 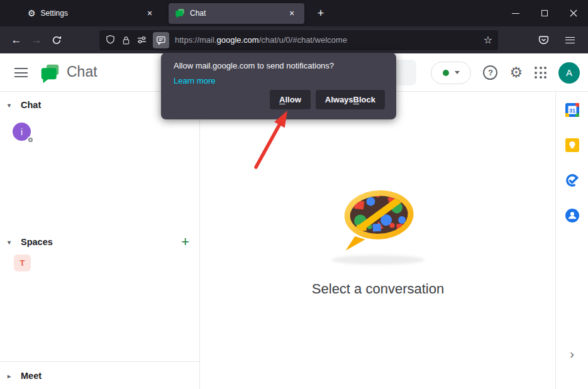 What do you see at coordinates (303, 40) in the screenshot?
I see `url-path: /chat/u/0/#chat/welcome` at bounding box center [303, 40].